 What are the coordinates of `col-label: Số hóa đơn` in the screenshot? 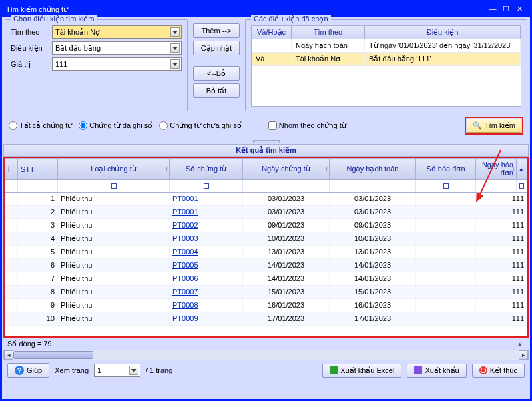 It's located at (445, 169).